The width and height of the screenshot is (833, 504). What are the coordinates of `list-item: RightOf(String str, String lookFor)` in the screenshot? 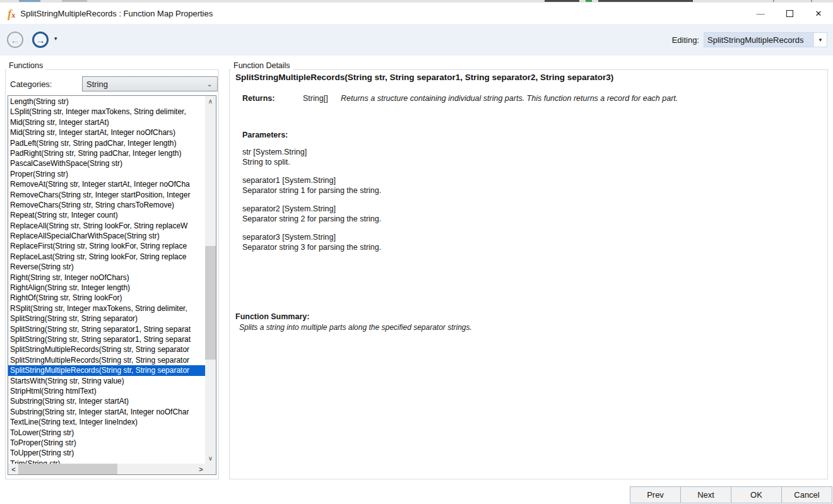 It's located at (107, 298).